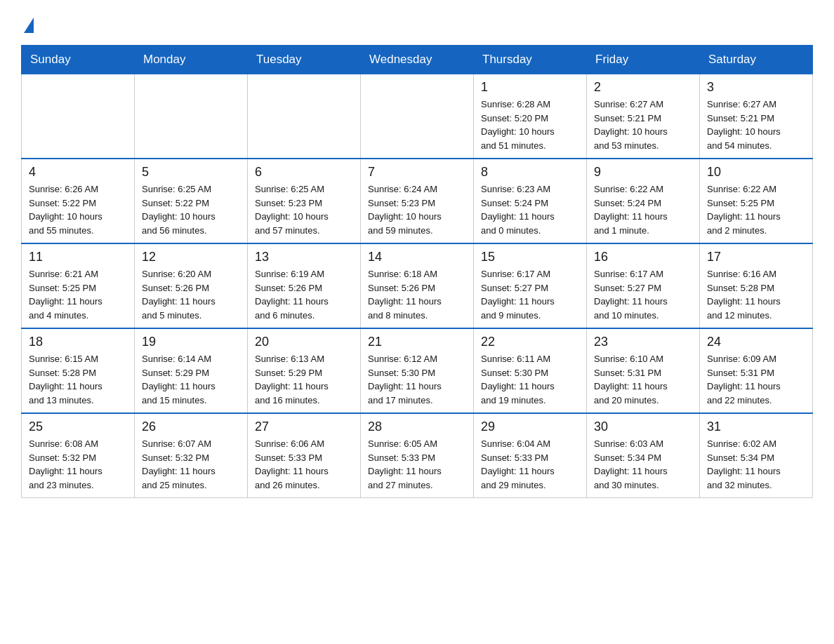 Image resolution: width=834 pixels, height=644 pixels. I want to click on day-cell: 16Sunrise: 6:17 AMSunset: 5:27 PMDayligh…, so click(643, 286).